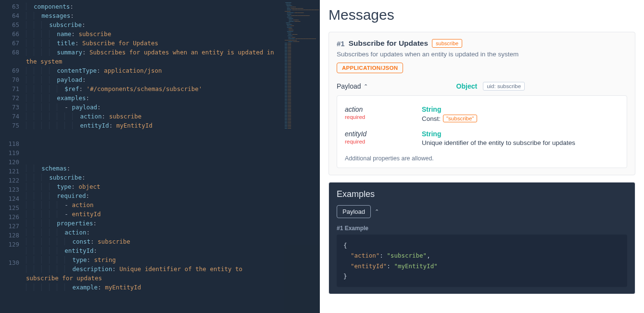 The width and height of the screenshot is (644, 313). I want to click on property-row: entityId required String Unique identifi…, so click(482, 138).